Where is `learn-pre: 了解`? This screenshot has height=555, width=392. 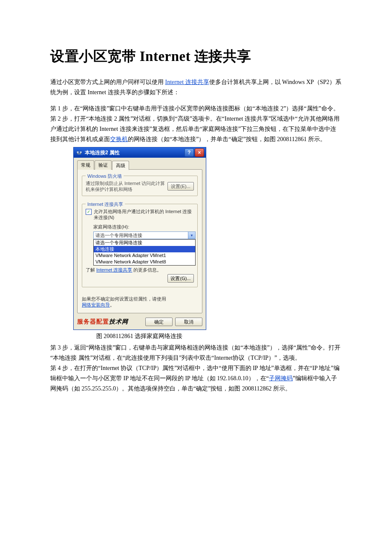
learn-pre: 了解 is located at coordinates (91, 270).